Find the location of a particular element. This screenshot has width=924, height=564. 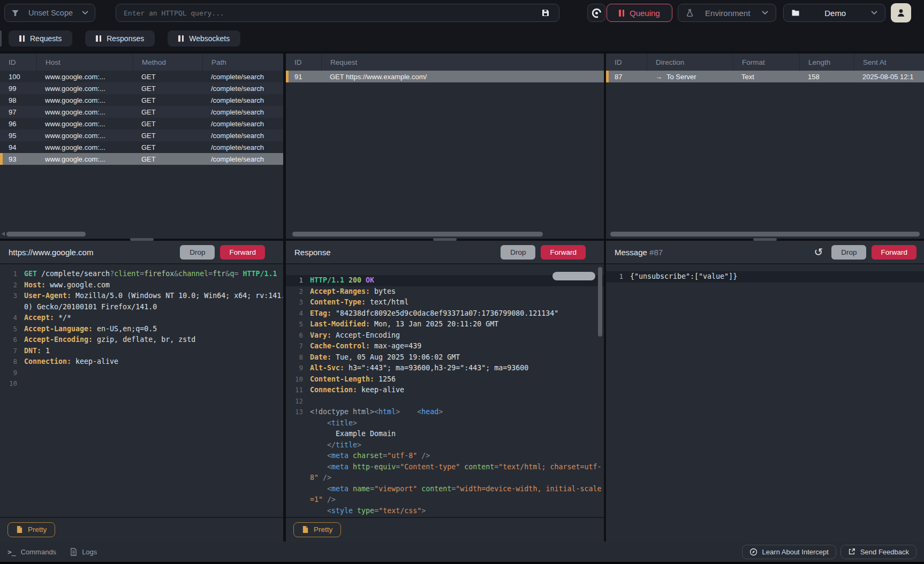

toggle-requests-label: Requests is located at coordinates (46, 39).